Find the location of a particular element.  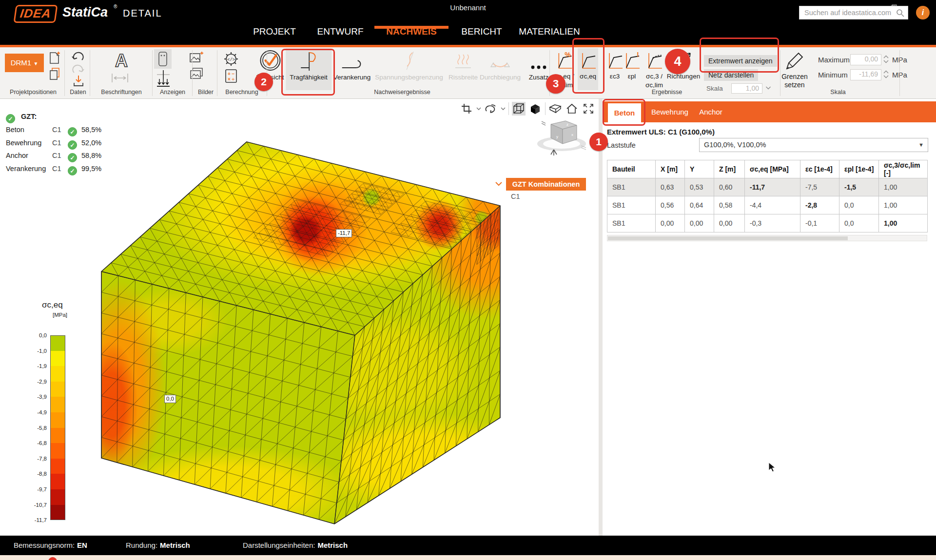

crack-width-icon is located at coordinates (463, 62).